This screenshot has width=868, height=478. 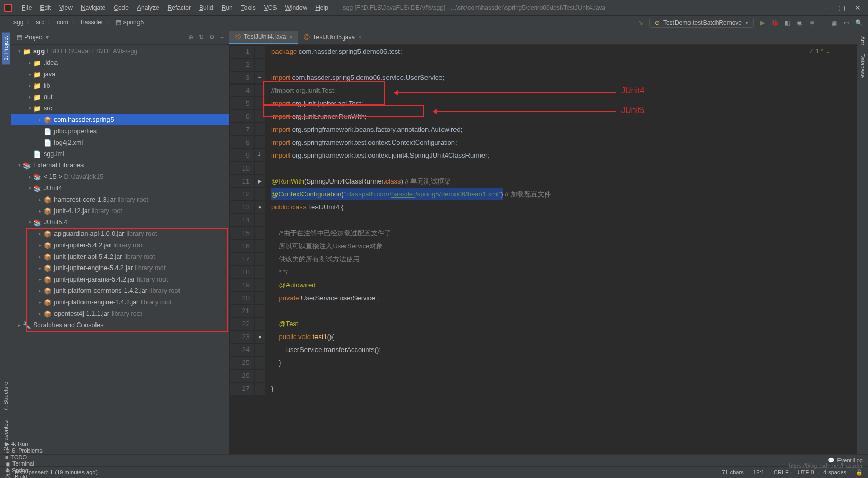 I want to click on tree-item: ▸📦junit-jupiter-engine-5.4.2.jarlibrary …, so click(x=120, y=268).